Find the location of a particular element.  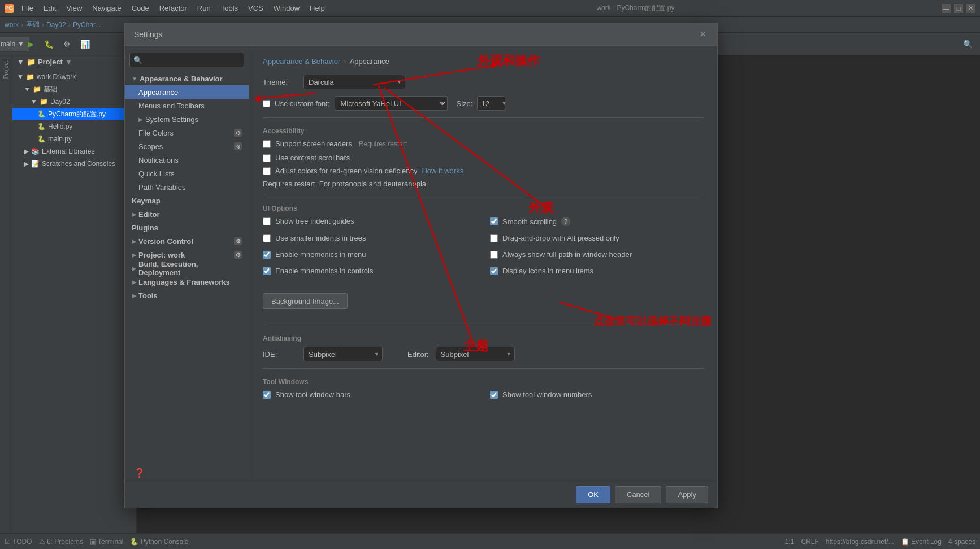

warning-icon: ⚠ is located at coordinates (42, 542).